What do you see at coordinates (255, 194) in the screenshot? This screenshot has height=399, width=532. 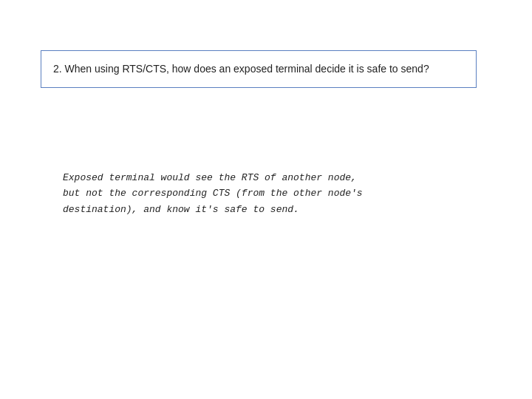 I see `answer-text: Exposed terminal would see the RTS of an…` at bounding box center [255, 194].